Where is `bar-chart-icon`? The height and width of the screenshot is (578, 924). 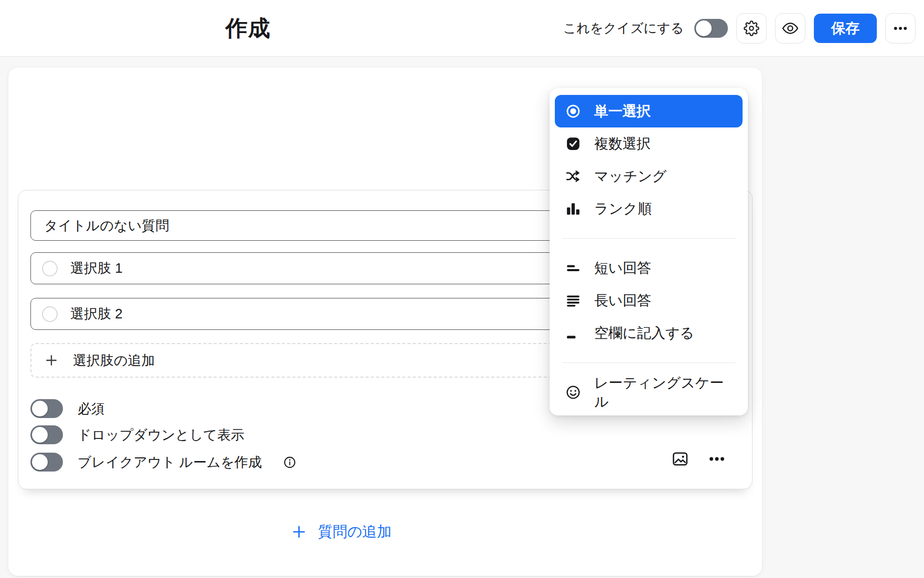
bar-chart-icon is located at coordinates (573, 209).